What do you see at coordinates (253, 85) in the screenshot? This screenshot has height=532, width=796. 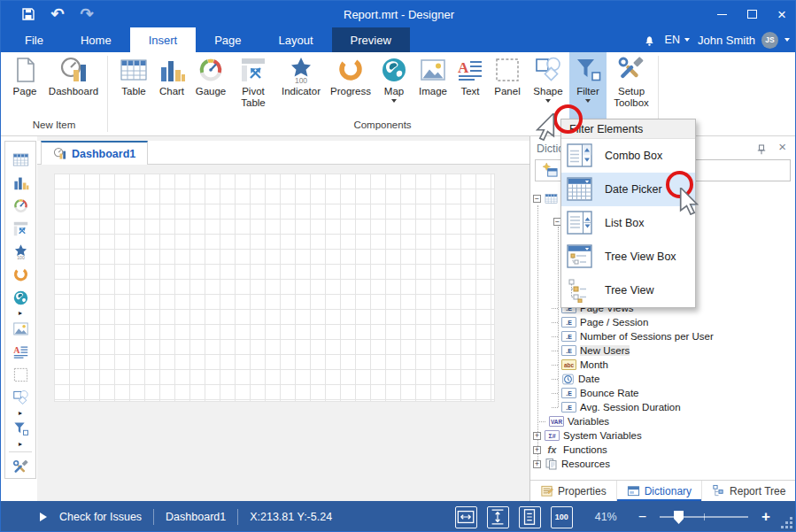 I see `ribbon-pivot-table-button: Pivot Table` at bounding box center [253, 85].